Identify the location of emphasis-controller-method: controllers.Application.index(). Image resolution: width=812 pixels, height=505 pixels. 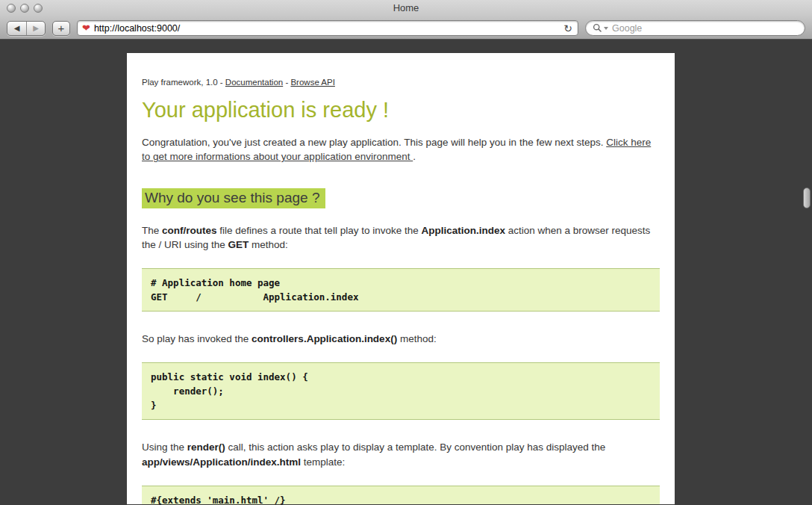
(324, 339).